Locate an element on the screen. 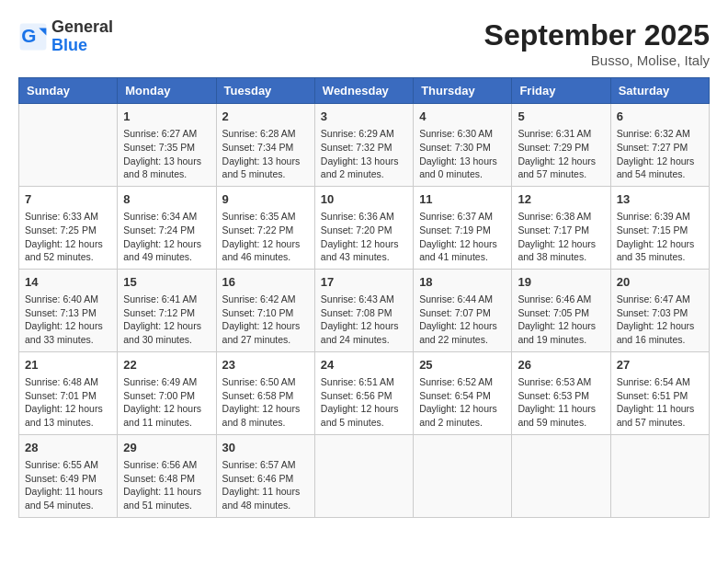  day-number: 23 is located at coordinates (266, 365).